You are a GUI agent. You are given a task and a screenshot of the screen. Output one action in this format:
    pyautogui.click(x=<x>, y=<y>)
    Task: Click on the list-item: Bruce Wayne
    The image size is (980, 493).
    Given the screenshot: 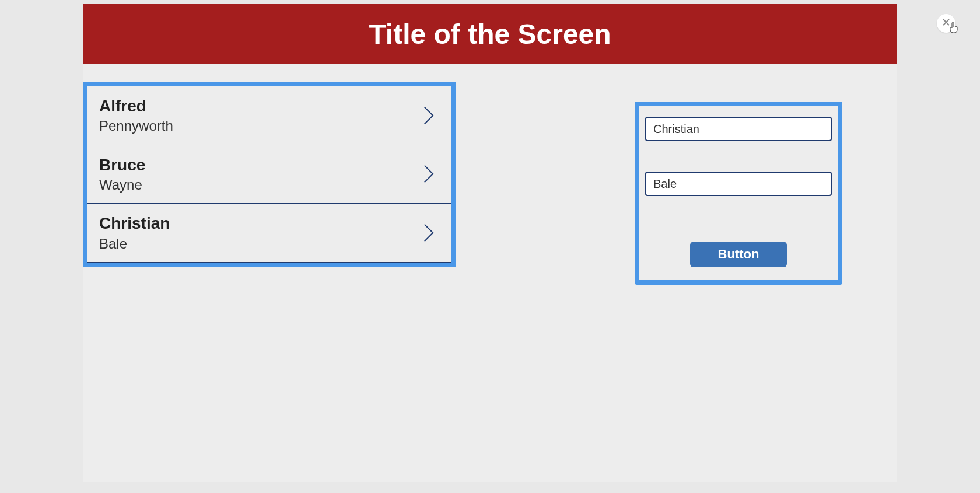 What is the action you would take?
    pyautogui.click(x=270, y=175)
    